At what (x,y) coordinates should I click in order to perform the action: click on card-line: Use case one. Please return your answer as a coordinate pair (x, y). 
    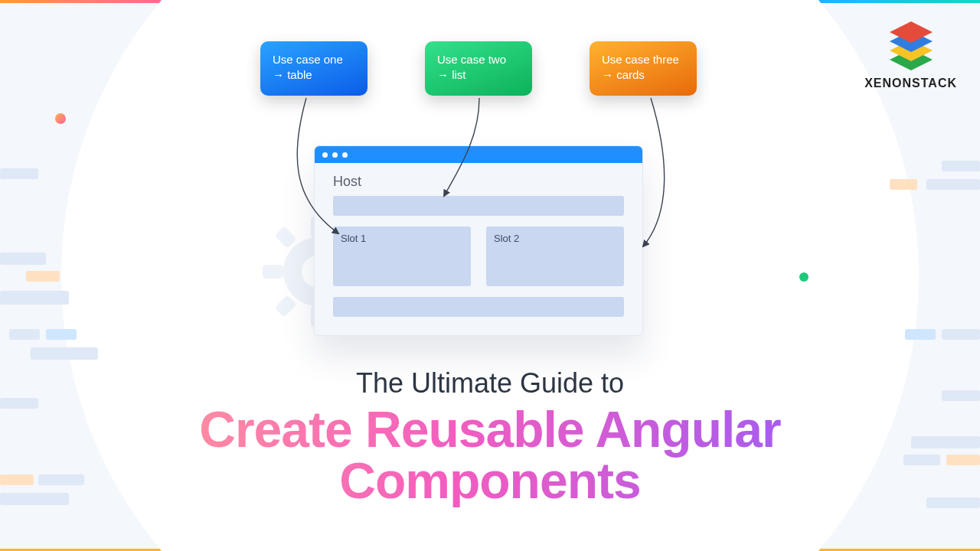
    Looking at the image, I should click on (314, 60).